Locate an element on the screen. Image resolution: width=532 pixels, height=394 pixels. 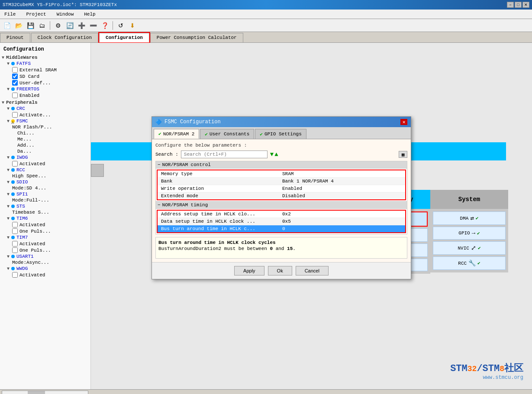
search-up-arrow: ▲ is located at coordinates (276, 154).